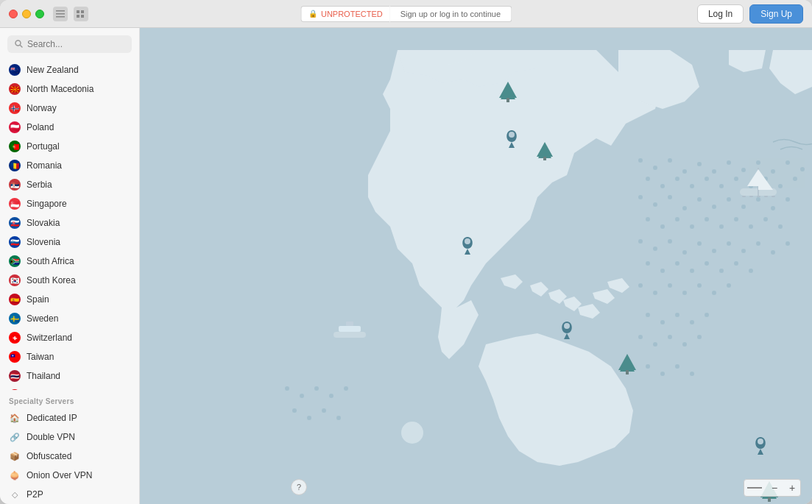  I want to click on search-box, so click(69, 44).